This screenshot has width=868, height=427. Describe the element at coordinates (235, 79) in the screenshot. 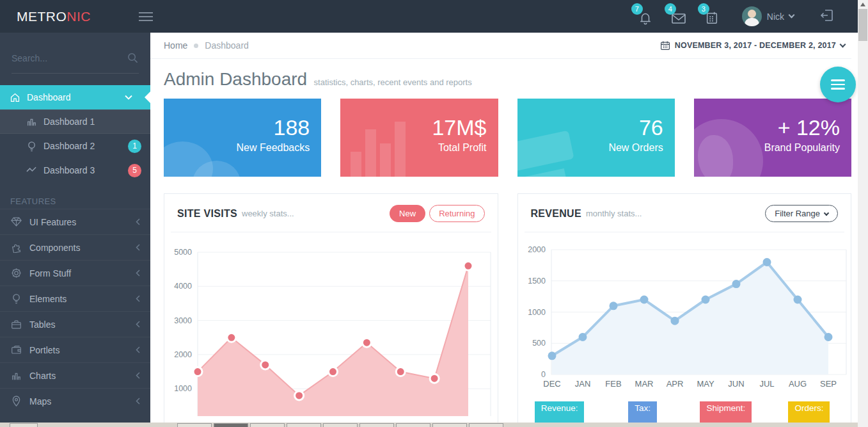

I see `page-title: Admin Dashboard` at that location.